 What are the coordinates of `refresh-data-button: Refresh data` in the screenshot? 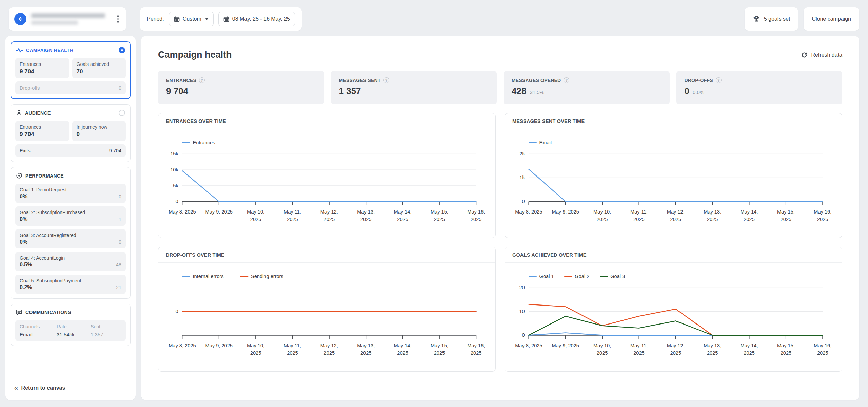 It's located at (822, 55).